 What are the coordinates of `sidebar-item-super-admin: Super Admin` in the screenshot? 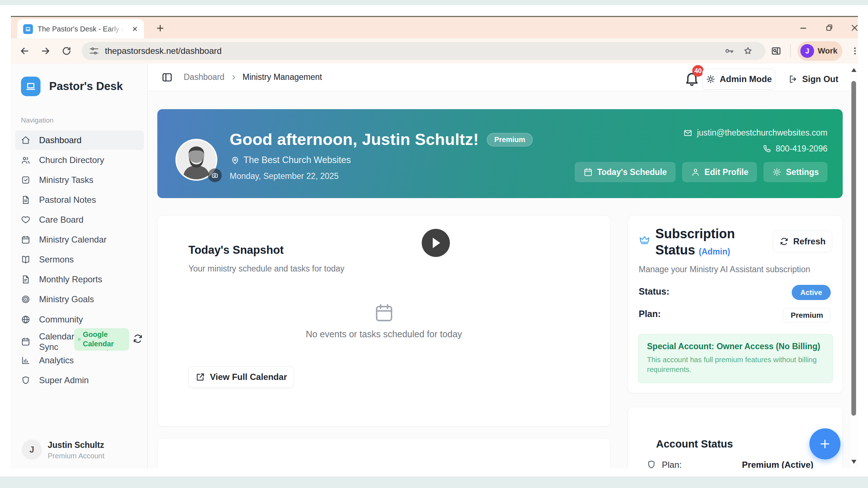 It's located at (80, 380).